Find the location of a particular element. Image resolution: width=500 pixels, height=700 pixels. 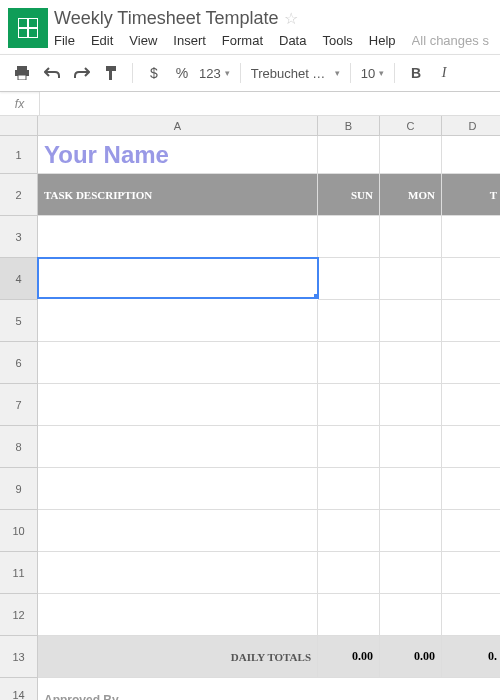

cell-A11 is located at coordinates (178, 573).